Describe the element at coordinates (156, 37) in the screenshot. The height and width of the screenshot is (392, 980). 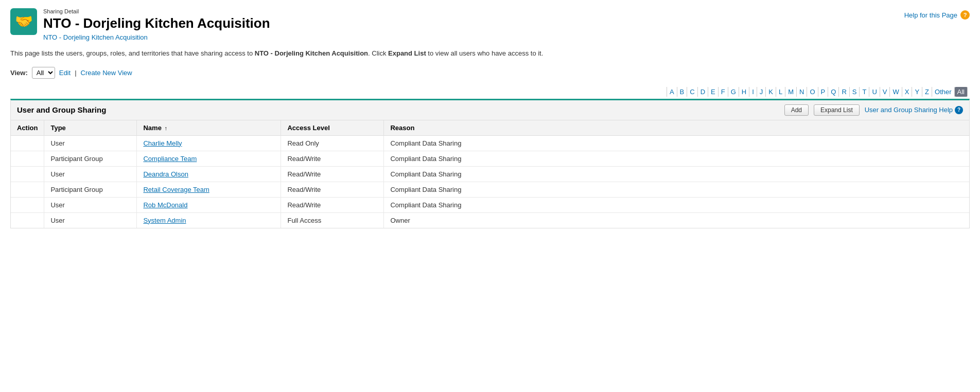
I see `breadcrumb-link: NTO - Dorjeling Kitchen Acquisition` at that location.